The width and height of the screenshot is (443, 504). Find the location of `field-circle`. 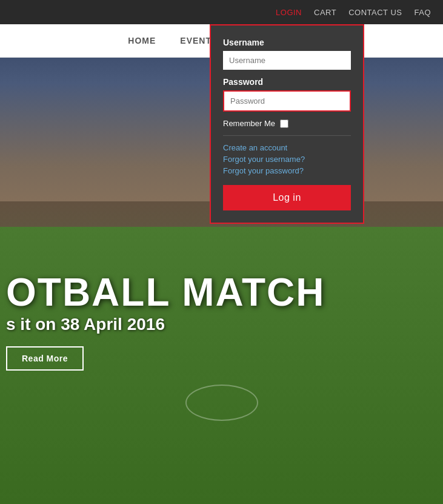

field-circle is located at coordinates (222, 403).